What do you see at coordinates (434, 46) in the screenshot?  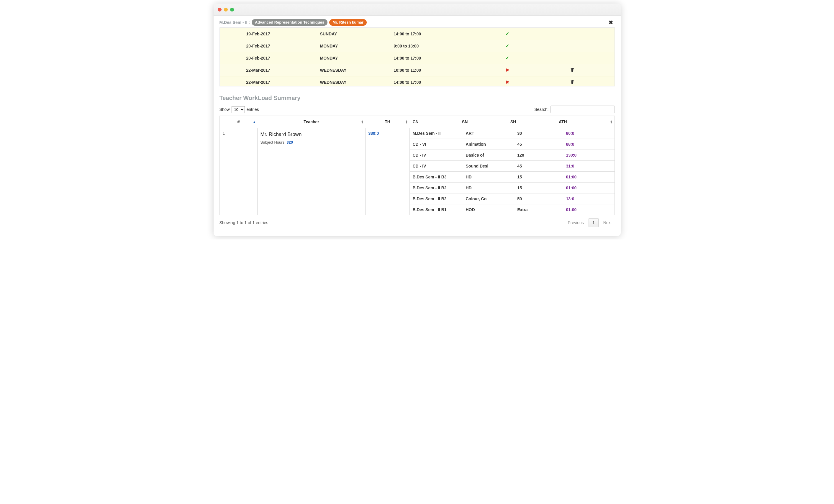 I see `schedule-time: 9:00 to 13:00` at bounding box center [434, 46].